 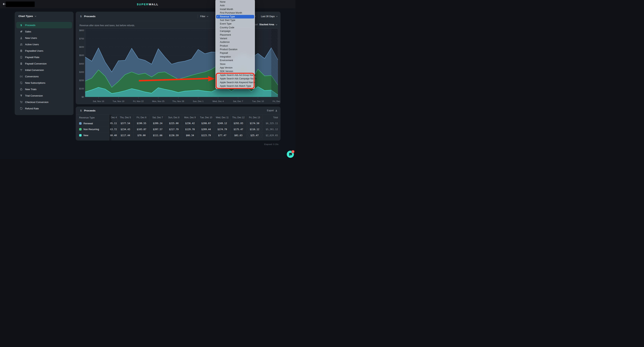 I want to click on refresh-icon, so click(x=21, y=83).